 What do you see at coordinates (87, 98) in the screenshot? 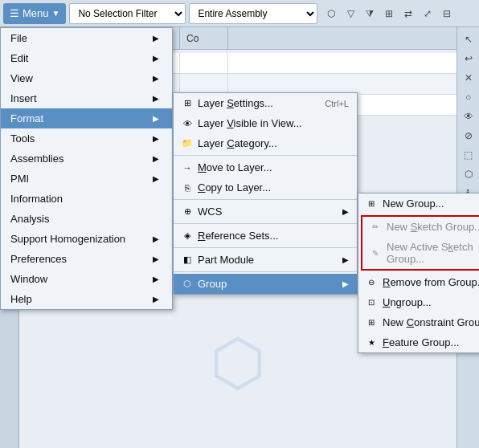
I see `menu-item-insert: Insert ▶` at bounding box center [87, 98].